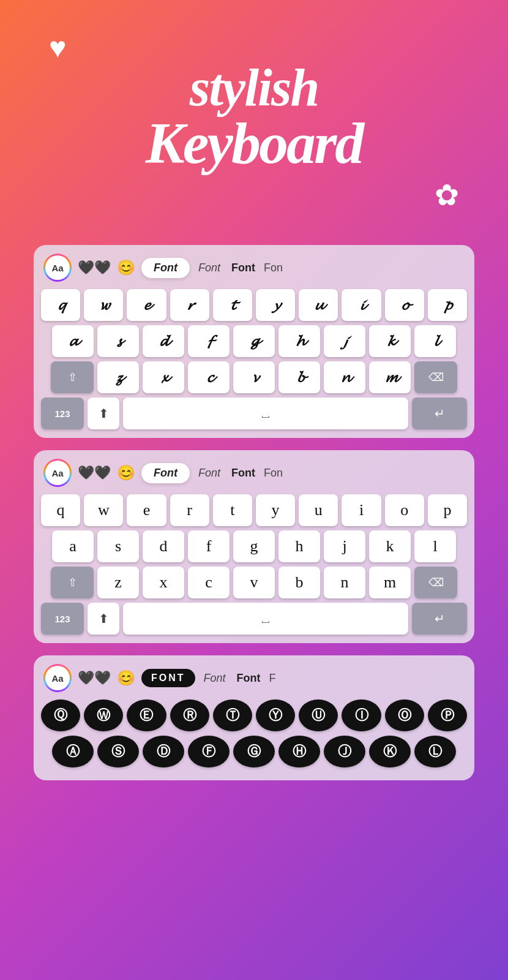  What do you see at coordinates (405, 305) in the screenshot?
I see `key-o-1: 𝓸` at bounding box center [405, 305].